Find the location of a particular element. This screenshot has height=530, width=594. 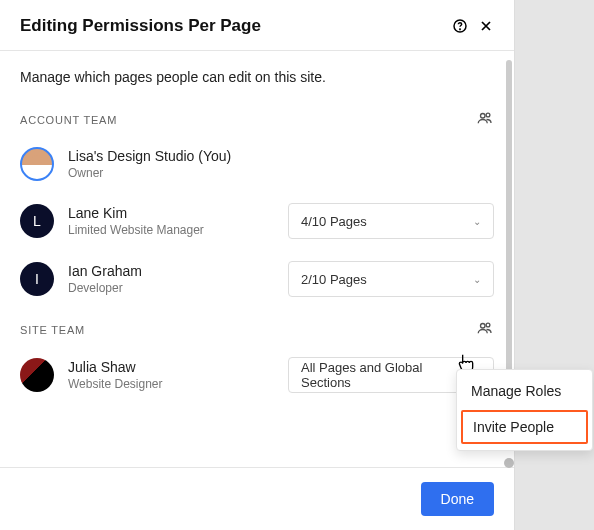

member-row-lisa: Lisa's Design Studio (You) Owner is located at coordinates (257, 164).